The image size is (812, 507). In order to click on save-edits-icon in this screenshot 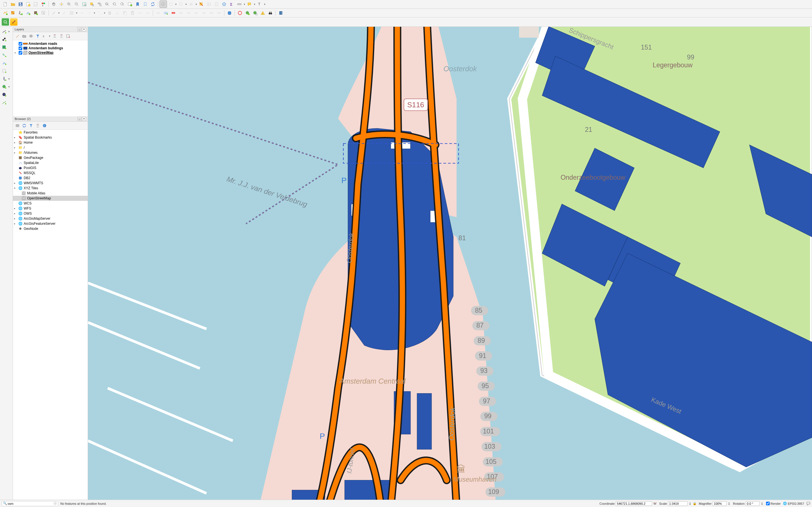, I will do `click(64, 13)`.